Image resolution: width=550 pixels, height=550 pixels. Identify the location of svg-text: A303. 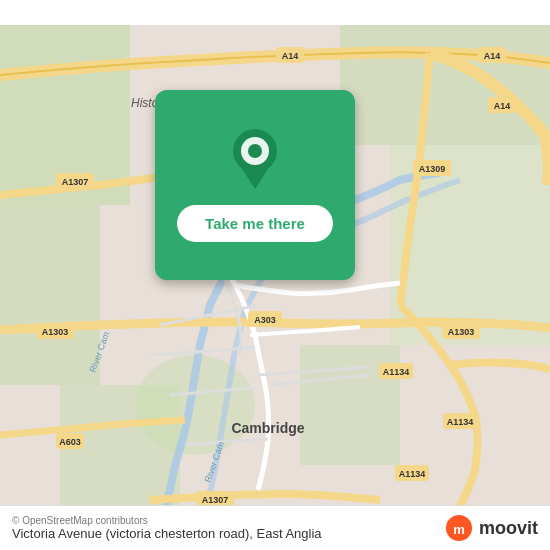
(265, 320).